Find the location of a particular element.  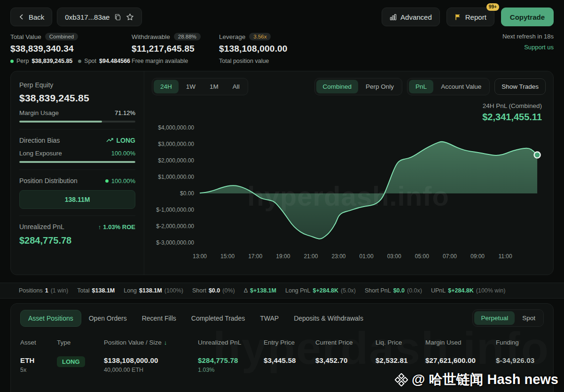

table-tabs: Asset Positions Open Orders Recent Fills… is located at coordinates (282, 318).